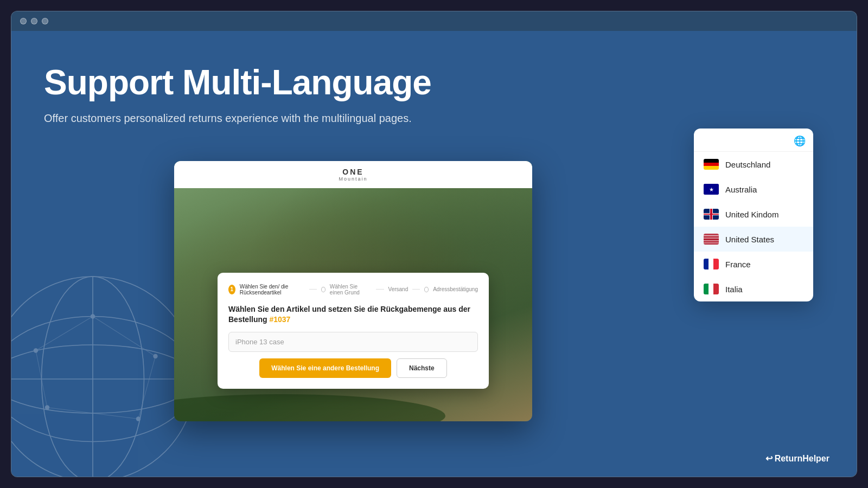 The width and height of the screenshot is (868, 488). Describe the element at coordinates (738, 265) in the screenshot. I see `language-label-fr: France` at that location.